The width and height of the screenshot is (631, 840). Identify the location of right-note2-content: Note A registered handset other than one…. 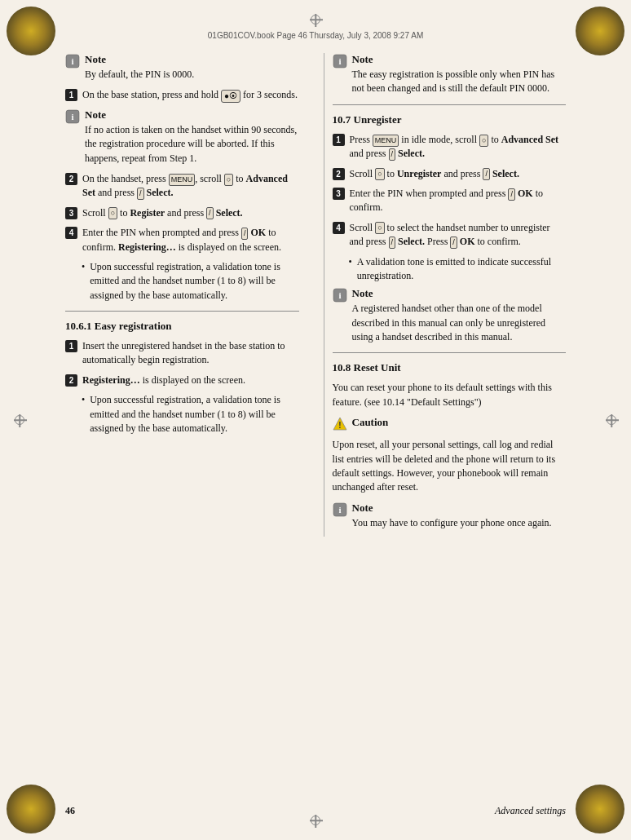
(460, 316).